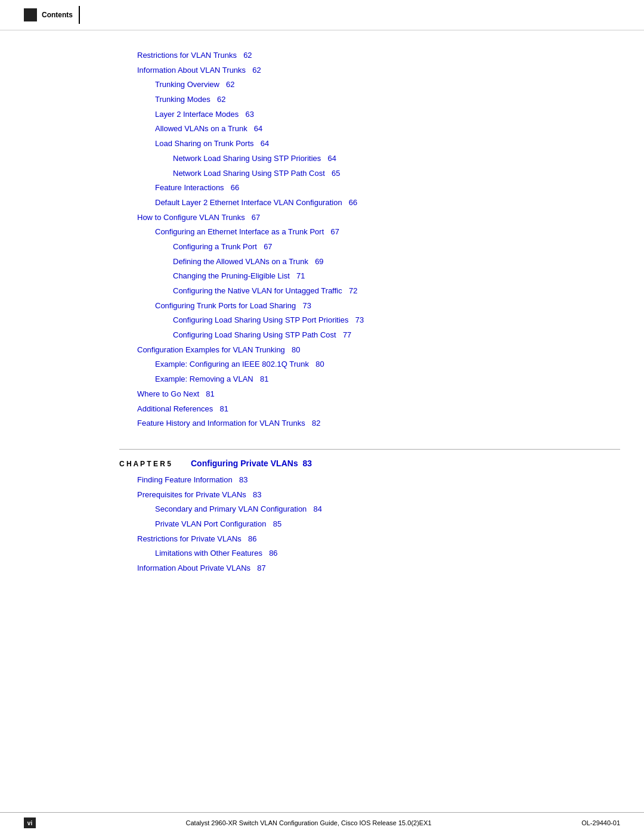 The width and height of the screenshot is (644, 833). I want to click on chapter-5-row: C H A P T E R 5 Configuring Private VLAN…, so click(370, 463).